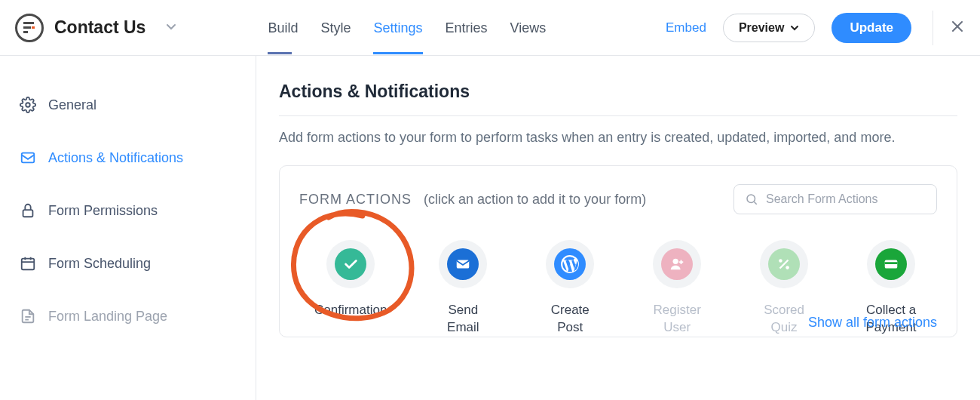  Describe the element at coordinates (128, 316) in the screenshot. I see `sidebar-item-landing: Form Landing Page` at that location.